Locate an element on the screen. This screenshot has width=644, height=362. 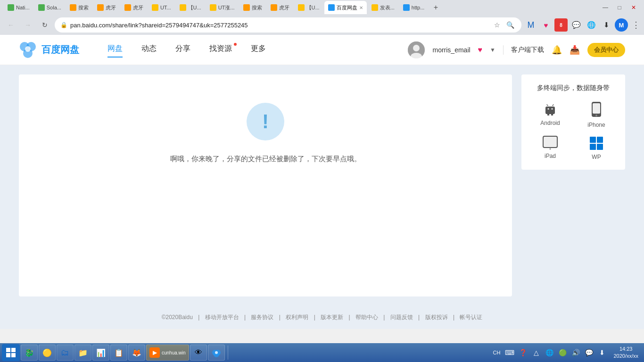
device-android: Android is located at coordinates (550, 115).